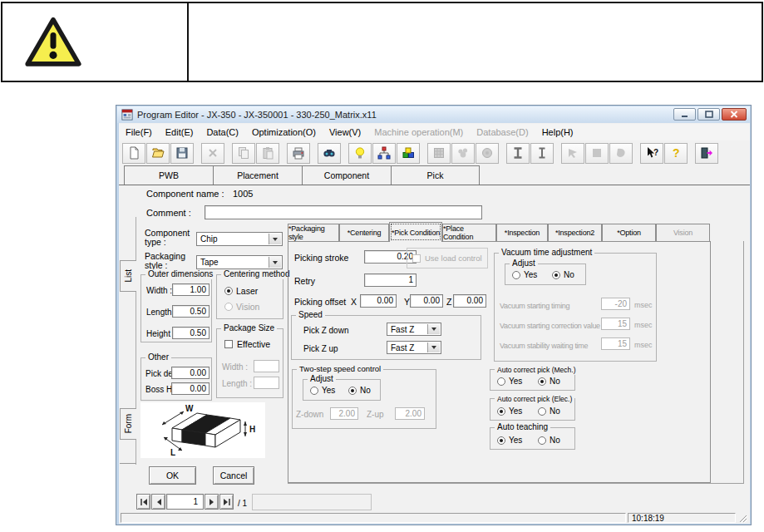 This screenshot has height=532, width=764. I want to click on save-icon, so click(182, 153).